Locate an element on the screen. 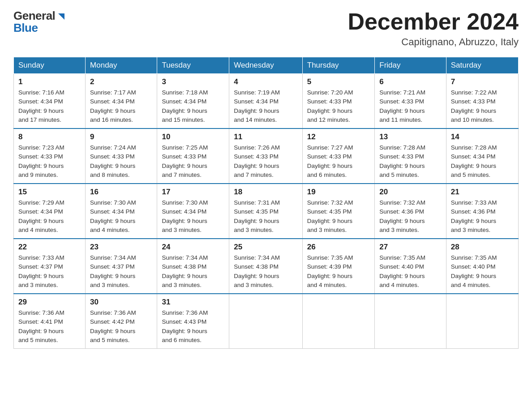  calendar-week-row: 22 Sunrise: 7:33 AMSunset: 4:37 PMDaylig… is located at coordinates (266, 266).